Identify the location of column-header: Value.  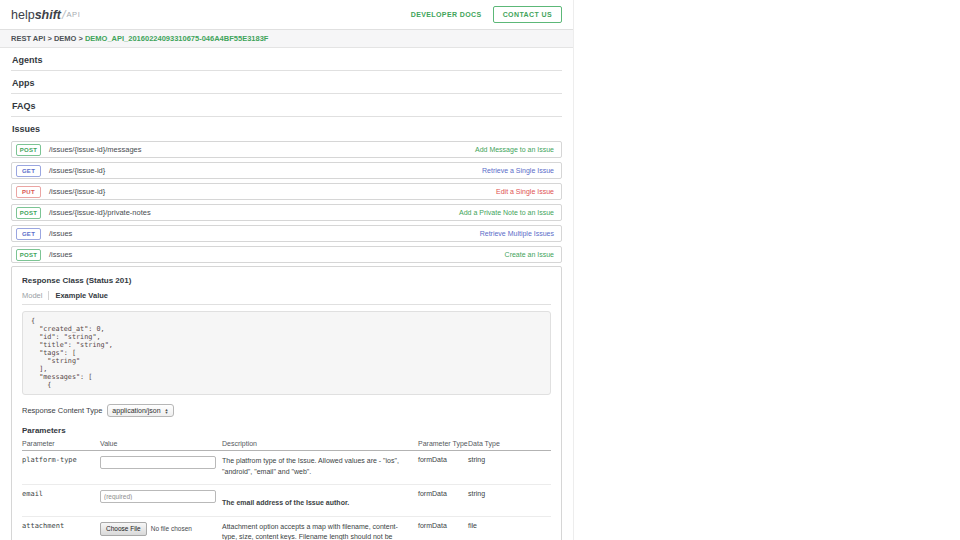
(161, 444).